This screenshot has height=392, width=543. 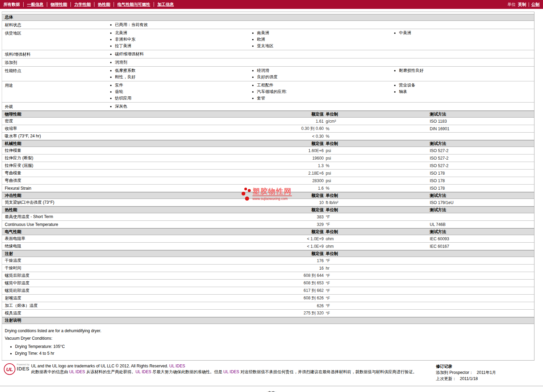 I want to click on section-general-header: 总体, so click(x=268, y=17).